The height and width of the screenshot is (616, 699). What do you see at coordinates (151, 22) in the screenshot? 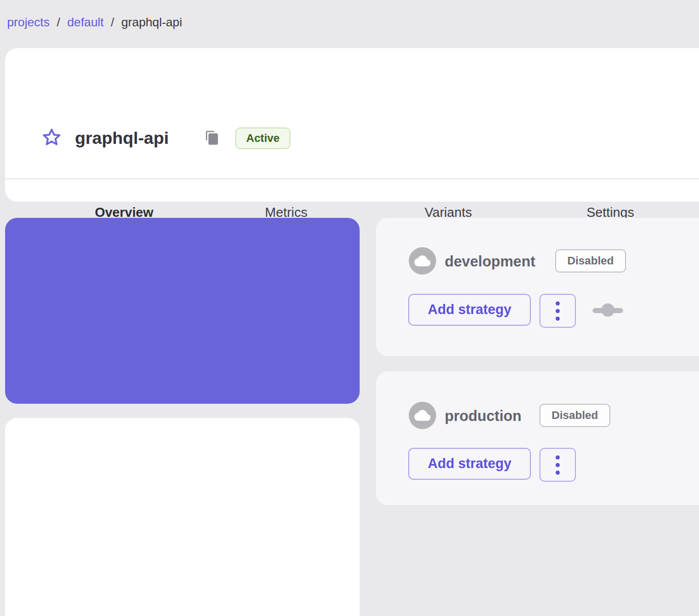
I see `breadcrumb-current: graphql-api` at bounding box center [151, 22].